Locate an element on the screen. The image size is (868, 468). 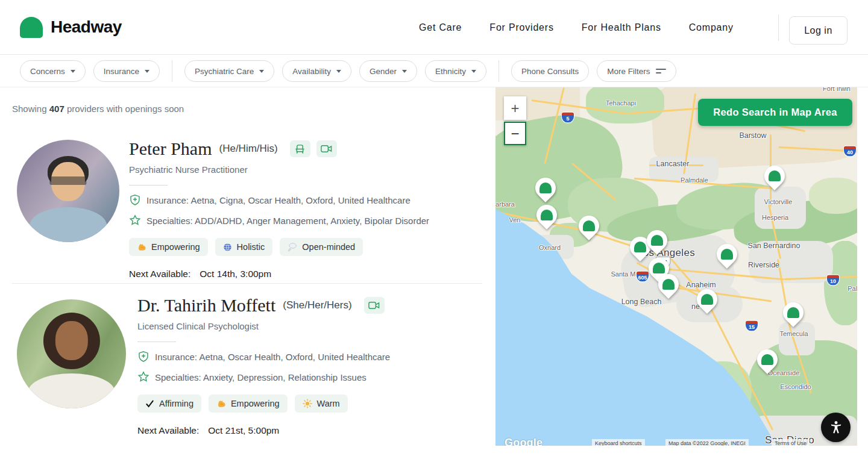
trait-badges: Affirming Empowering is located at coordinates (318, 404).